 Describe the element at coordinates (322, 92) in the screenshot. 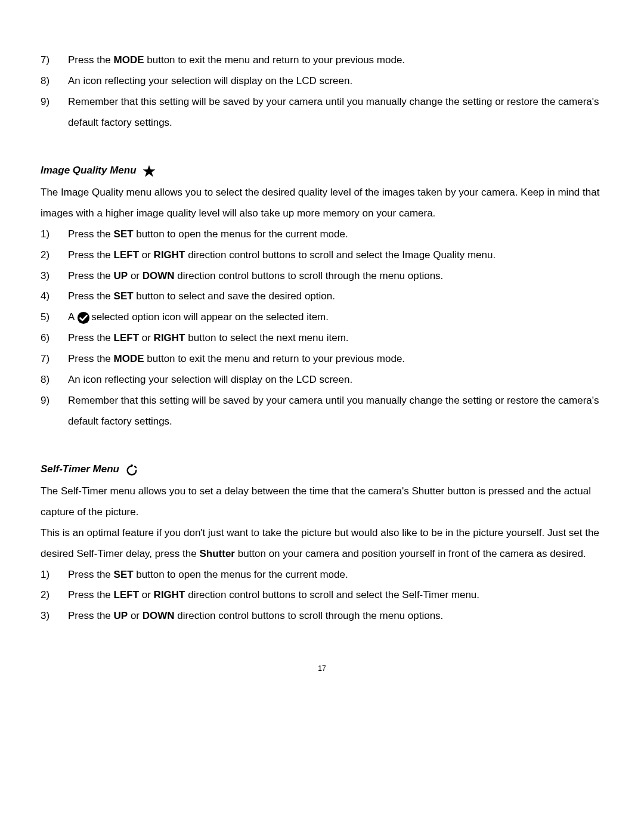

I see `top-list: 7) Press the MODE button to exit the men…` at that location.